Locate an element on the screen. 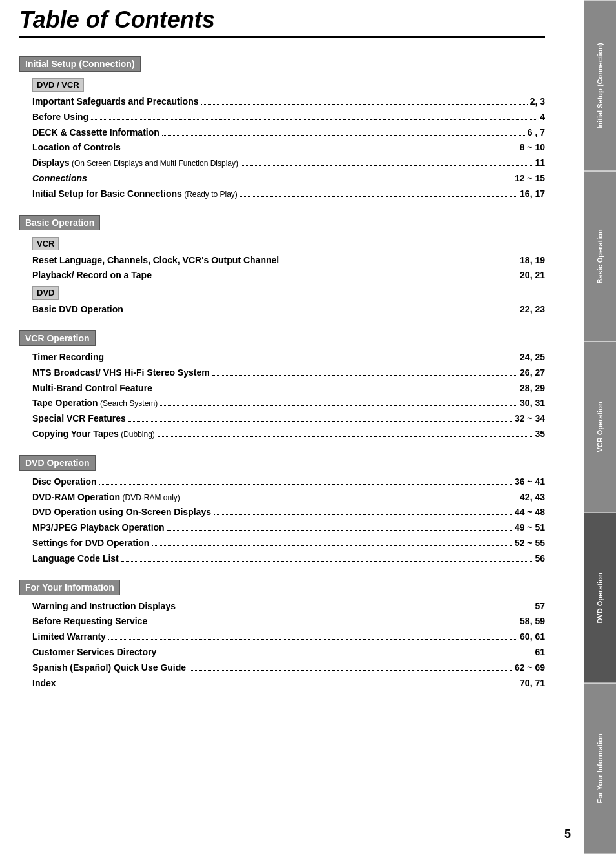  entry-text-extra: (Ready to Play) is located at coordinates (210, 194).